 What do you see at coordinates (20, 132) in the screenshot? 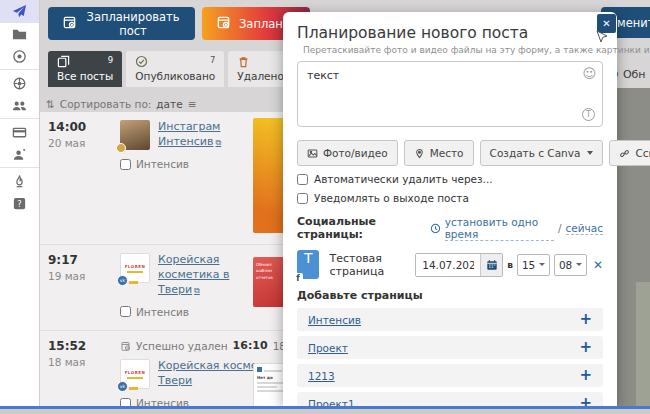
I see `sidebar-item-billing` at bounding box center [20, 132].